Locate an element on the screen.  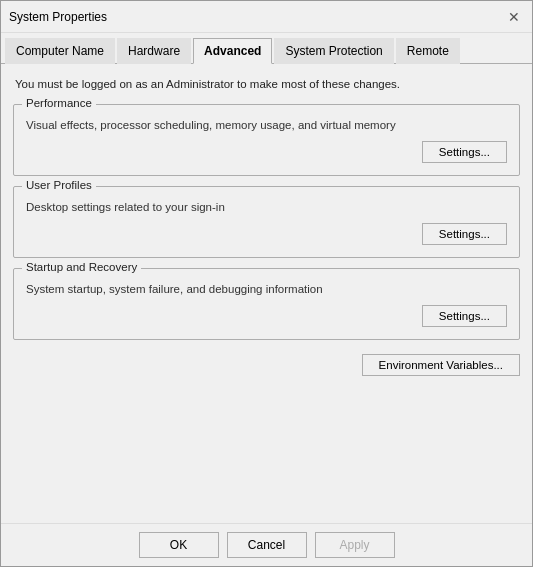
cancel-button: Cancel is located at coordinates (267, 545).